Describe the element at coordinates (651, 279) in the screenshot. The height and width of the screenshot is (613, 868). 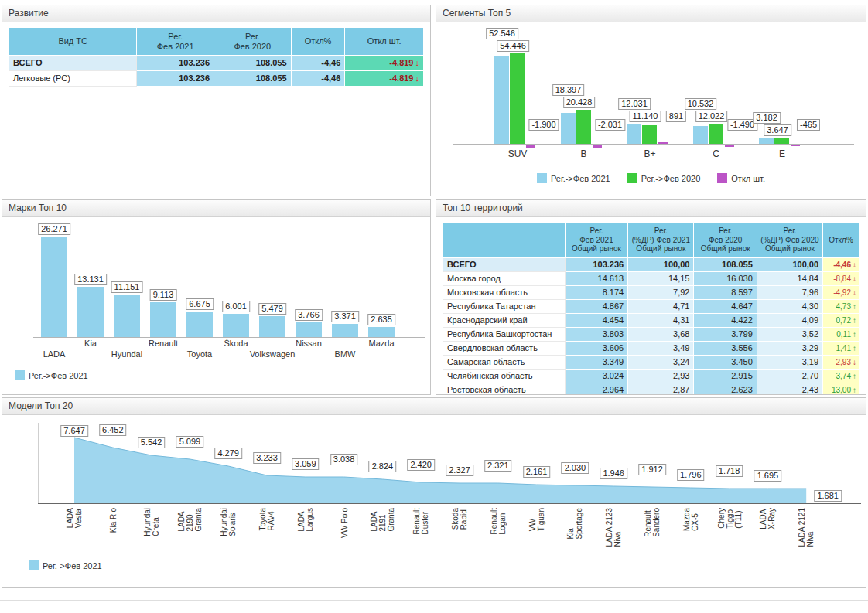
I see `table-row: Москва город14.61314,1516.03014,84-8,84↓` at that location.